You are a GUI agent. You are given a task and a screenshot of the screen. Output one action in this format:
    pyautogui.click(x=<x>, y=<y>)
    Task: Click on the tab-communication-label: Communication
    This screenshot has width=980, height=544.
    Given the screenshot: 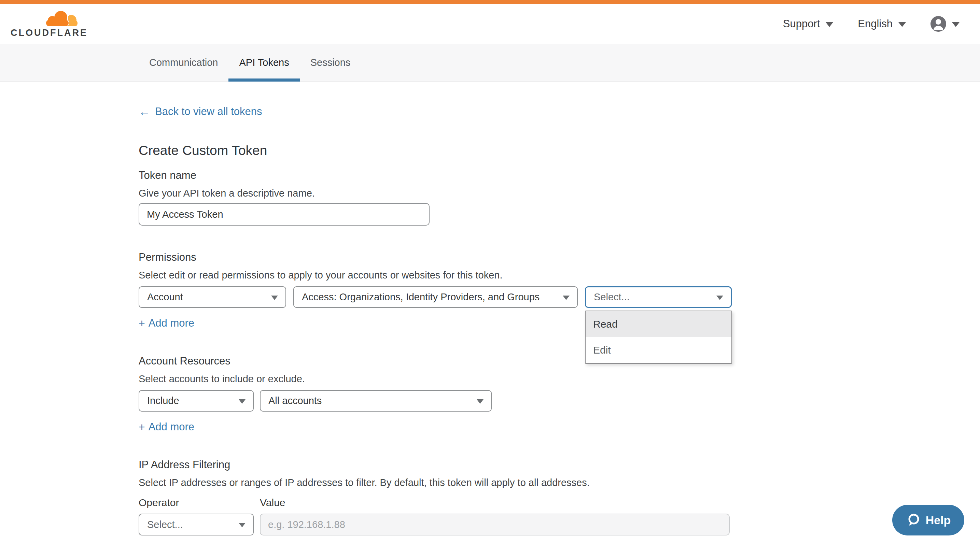 What is the action you would take?
    pyautogui.click(x=183, y=63)
    